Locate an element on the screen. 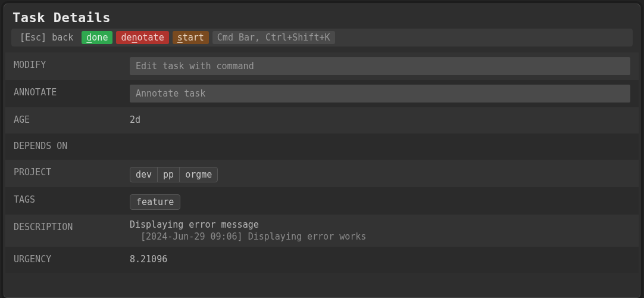 The image size is (644, 298). project-label: PROJECT is located at coordinates (71, 171).